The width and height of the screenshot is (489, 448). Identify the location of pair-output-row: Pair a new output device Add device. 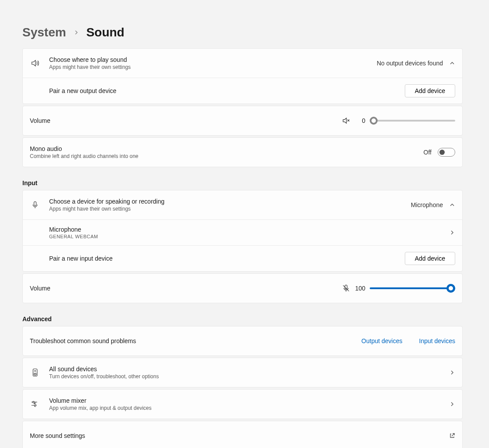
(243, 90).